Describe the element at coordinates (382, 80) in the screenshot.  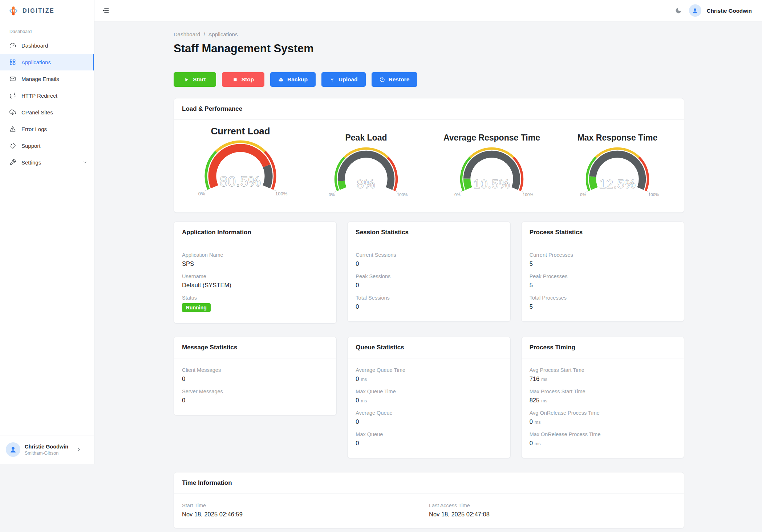
I see `history-icon` at that location.